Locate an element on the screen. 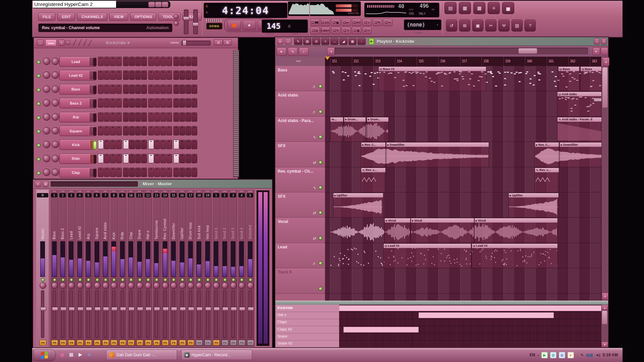 The width and height of the screenshot is (644, 362). clip-header: ∿ Rev. c... is located at coordinates (547, 170).